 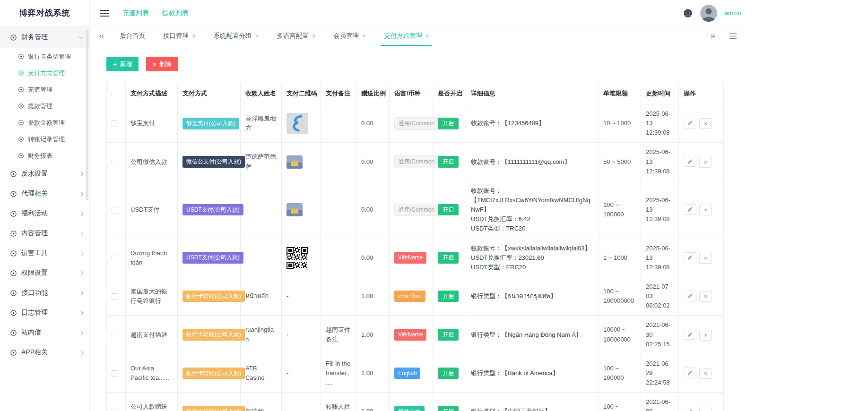 I want to click on admin-username: admin, so click(x=733, y=13).